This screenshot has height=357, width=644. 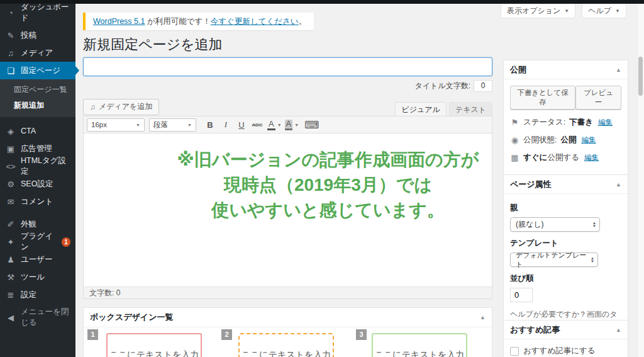 I want to click on visibility-row: ◉ 公開状態: 公開 編集, so click(x=566, y=140).